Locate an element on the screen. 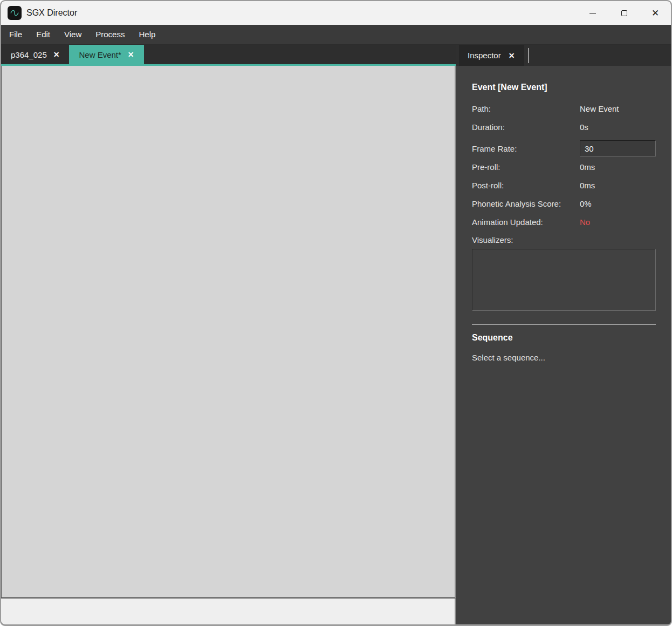 This screenshot has width=672, height=626. inspector-tab-bar: Inspector ✕ is located at coordinates (564, 55).